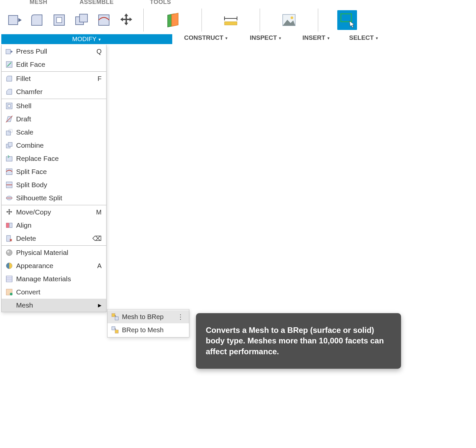  What do you see at coordinates (60, 132) in the screenshot?
I see `menu-item-label: Scale` at bounding box center [60, 132].